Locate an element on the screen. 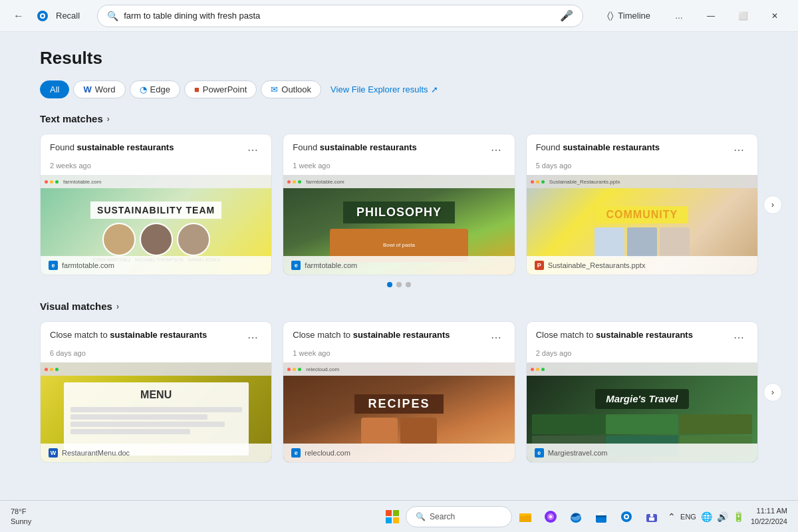 The width and height of the screenshot is (798, 532). taskbar-left: 78°F Sunny is located at coordinates (194, 516).